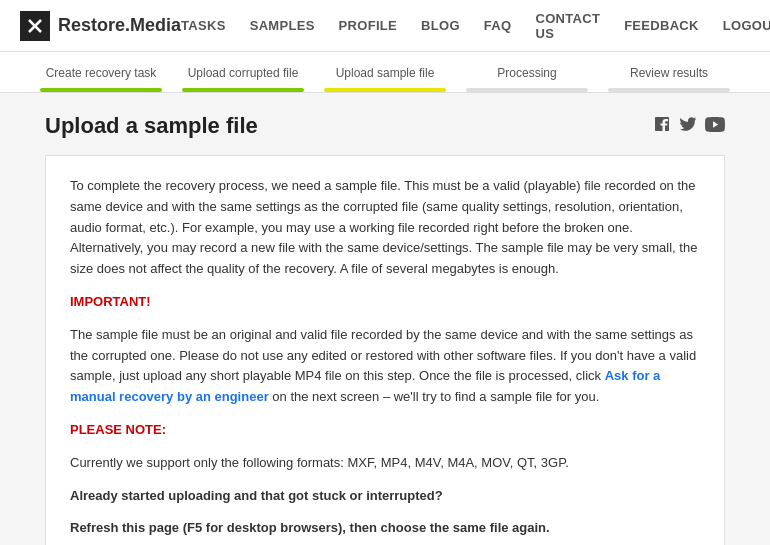 The width and height of the screenshot is (770, 545). I want to click on youtube-icon, so click(715, 126).